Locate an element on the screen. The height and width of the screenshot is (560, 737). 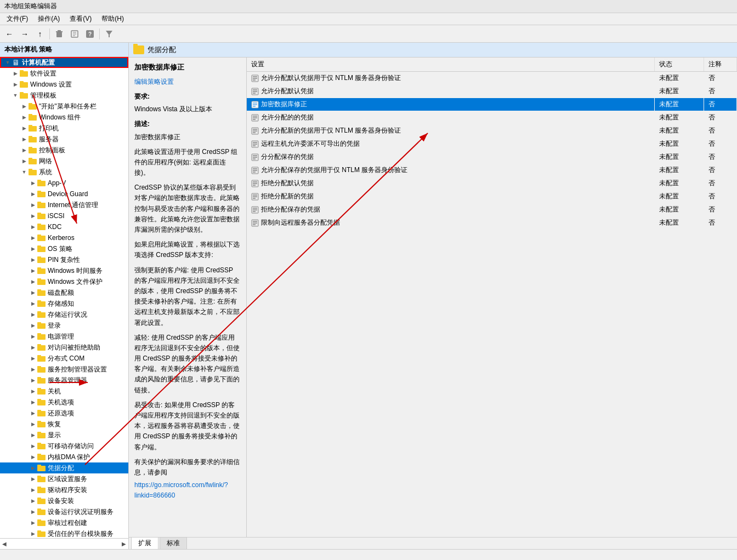
tree-expand-disk-quota: ▶ is located at coordinates (33, 293).